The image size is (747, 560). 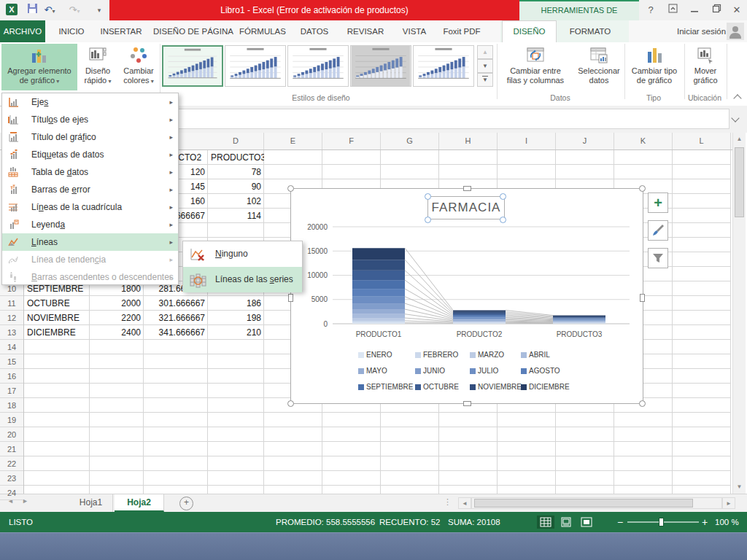 What do you see at coordinates (466, 208) in the screenshot?
I see `chart-title: FARMACIA` at bounding box center [466, 208].